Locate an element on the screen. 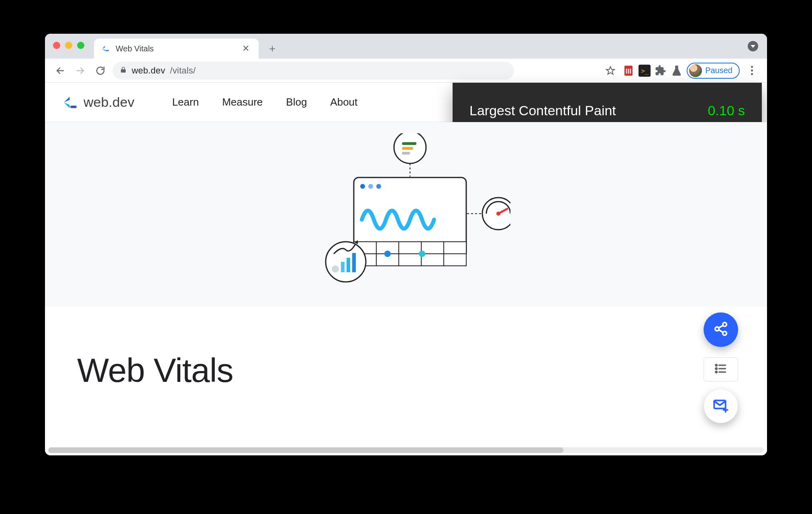  tab-favicon is located at coordinates (106, 49).